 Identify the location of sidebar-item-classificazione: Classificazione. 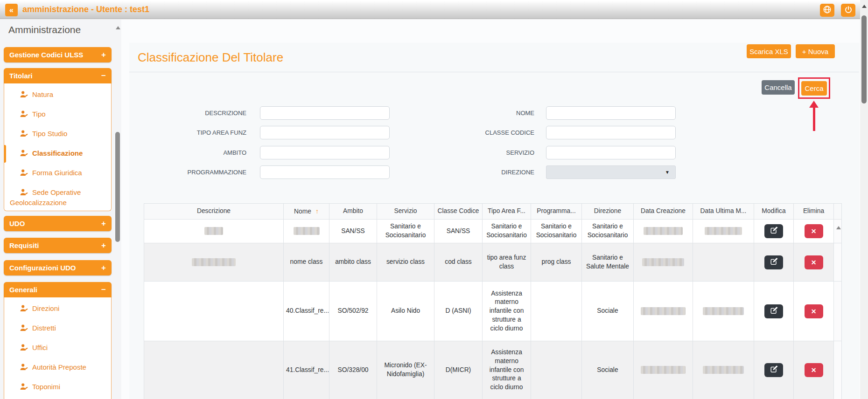
(58, 154).